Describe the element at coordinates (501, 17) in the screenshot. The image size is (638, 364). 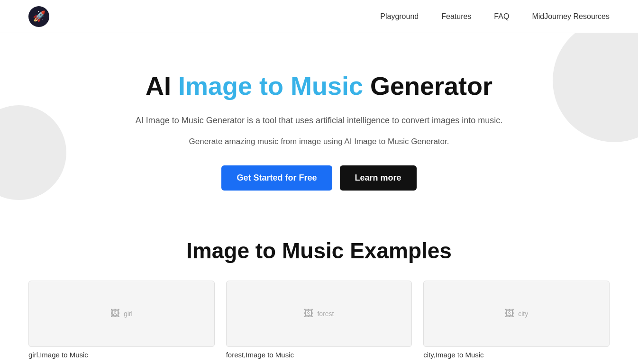
I see `nav-link-faq: FAQ` at that location.